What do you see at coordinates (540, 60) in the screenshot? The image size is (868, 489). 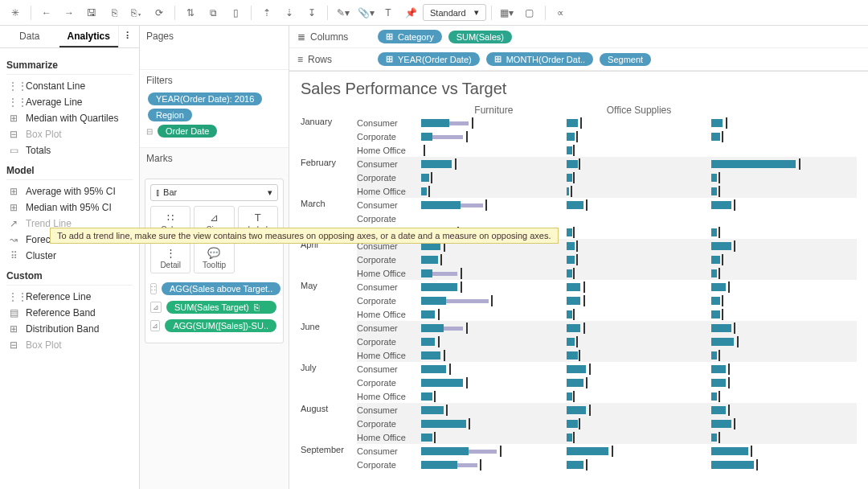 I see `shelf-pill: ⊞MONTH(Order Dat..` at bounding box center [540, 60].